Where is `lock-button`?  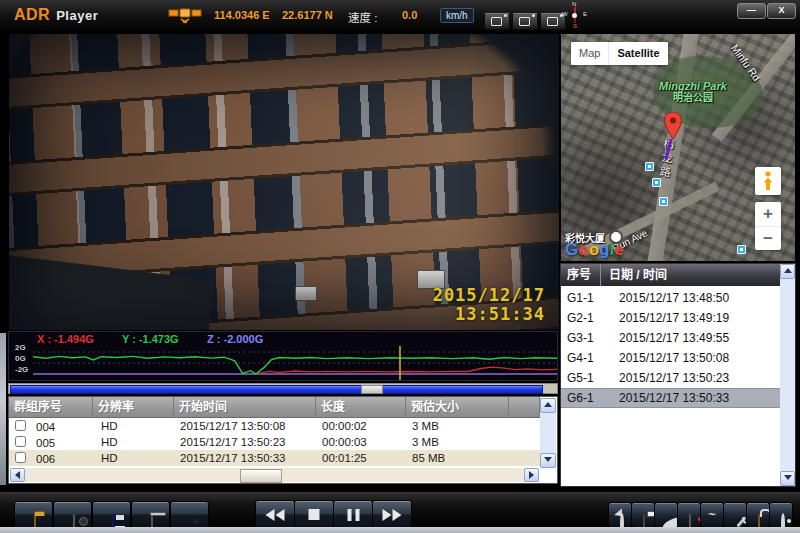 lock-button is located at coordinates (758, 515).